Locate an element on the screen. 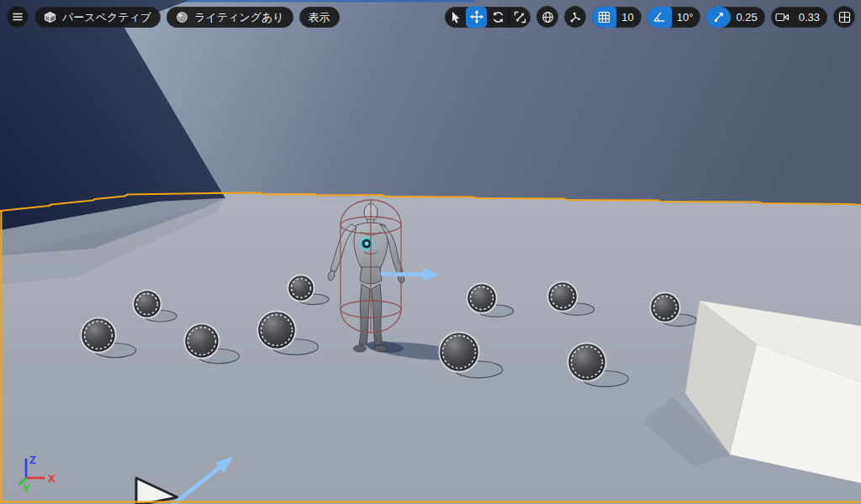 The image size is (861, 504). viewport-options-menu-button is located at coordinates (18, 17).